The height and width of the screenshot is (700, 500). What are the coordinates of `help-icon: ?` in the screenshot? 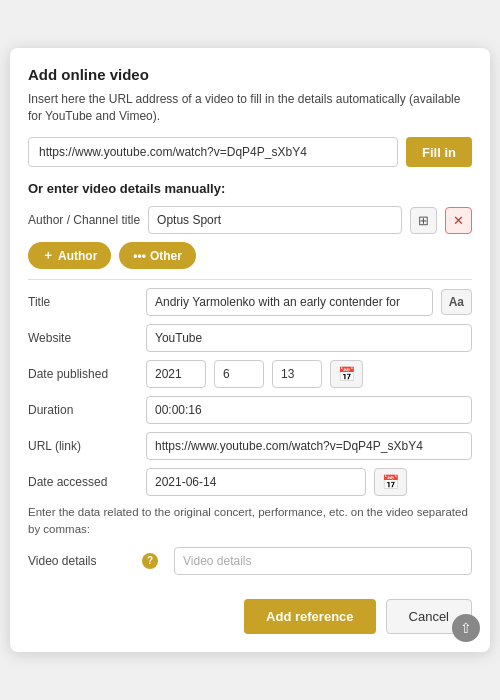 It's located at (150, 561).